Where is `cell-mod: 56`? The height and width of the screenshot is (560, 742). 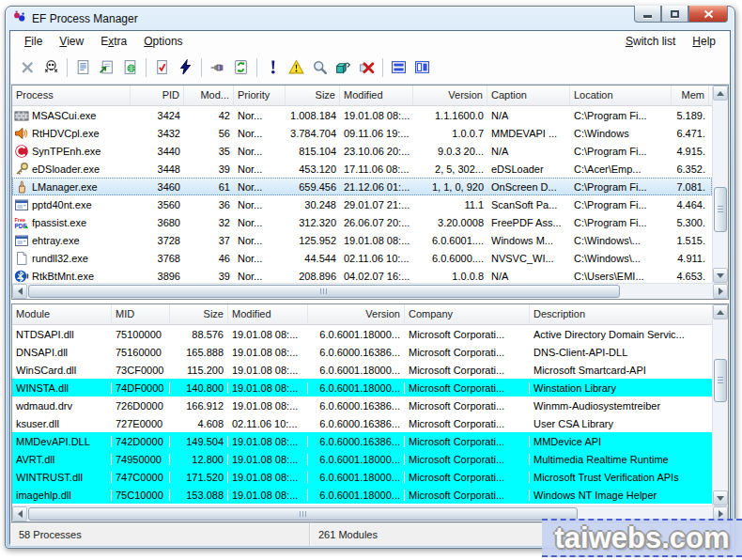 cell-mod: 56 is located at coordinates (209, 133).